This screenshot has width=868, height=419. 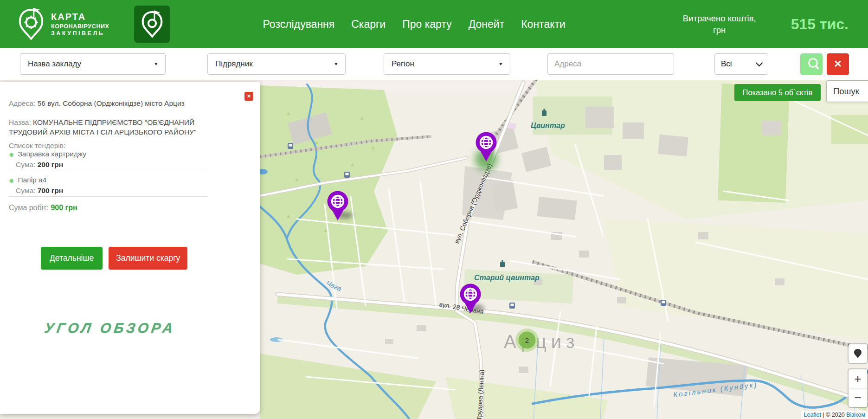 What do you see at coordinates (55, 64) in the screenshot?
I see `facility-dropdown-label: Назва закладу` at bounding box center [55, 64].